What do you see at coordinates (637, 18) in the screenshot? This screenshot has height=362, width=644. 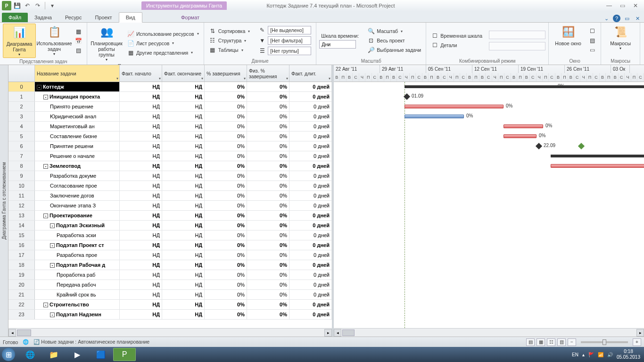 I see `close-document-icon: ✕` at bounding box center [637, 18].